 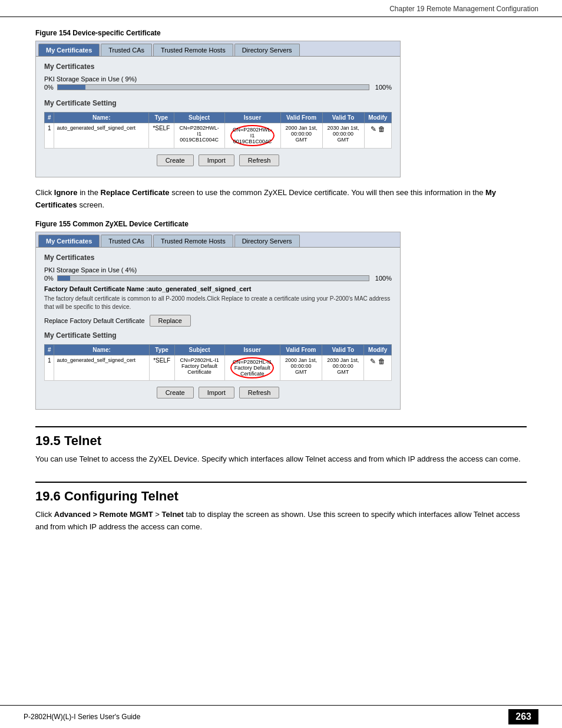 What do you see at coordinates (161, 368) in the screenshot?
I see `cell-type-2: *SELF` at bounding box center [161, 368].